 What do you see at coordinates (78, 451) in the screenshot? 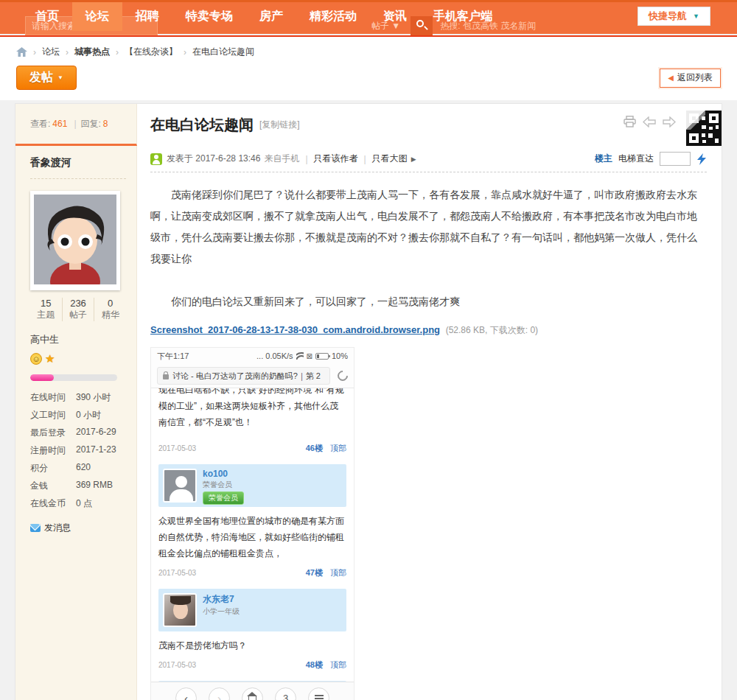
I see `field-register-date: 注册时间2017-1-23` at bounding box center [78, 451].